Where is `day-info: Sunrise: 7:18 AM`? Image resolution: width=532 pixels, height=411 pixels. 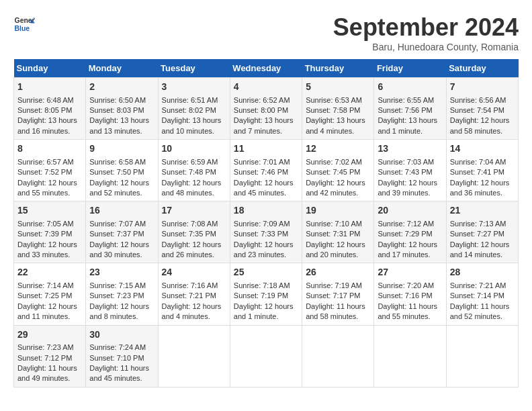
day-info: Sunrise: 7:18 AM is located at coordinates (266, 286).